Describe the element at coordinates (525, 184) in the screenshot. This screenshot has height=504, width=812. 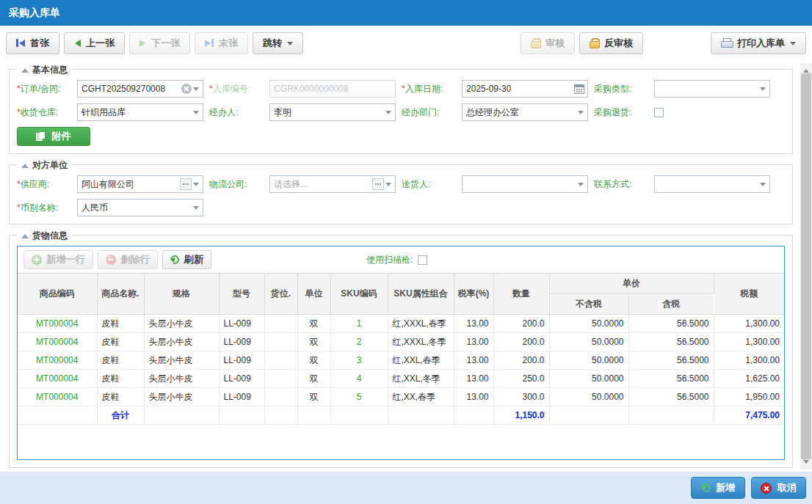
I see `deliverer-select` at that location.